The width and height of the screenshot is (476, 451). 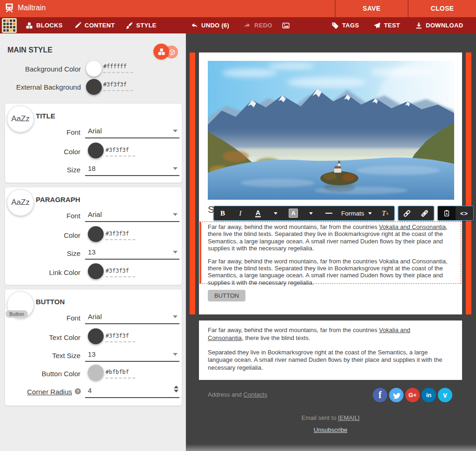 What do you see at coordinates (331, 350) in the screenshot?
I see `email-text-block: Far far away, behind the word mountains,…` at bounding box center [331, 350].